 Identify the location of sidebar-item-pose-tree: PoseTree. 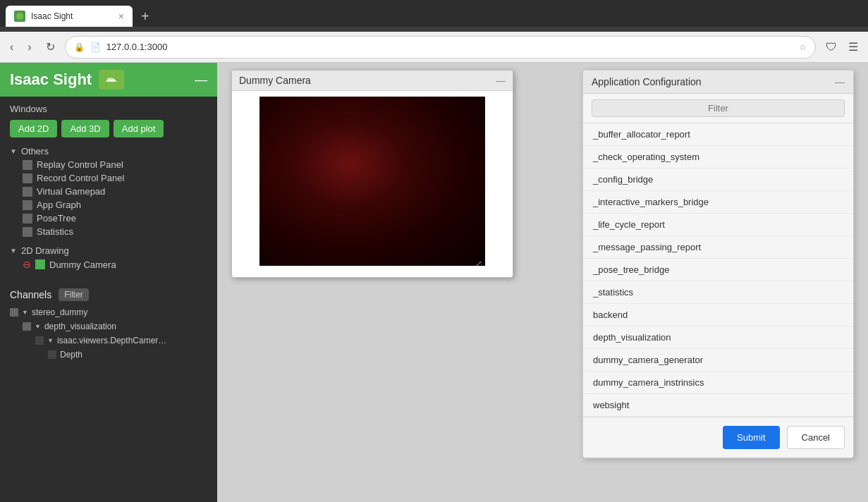
(109, 219).